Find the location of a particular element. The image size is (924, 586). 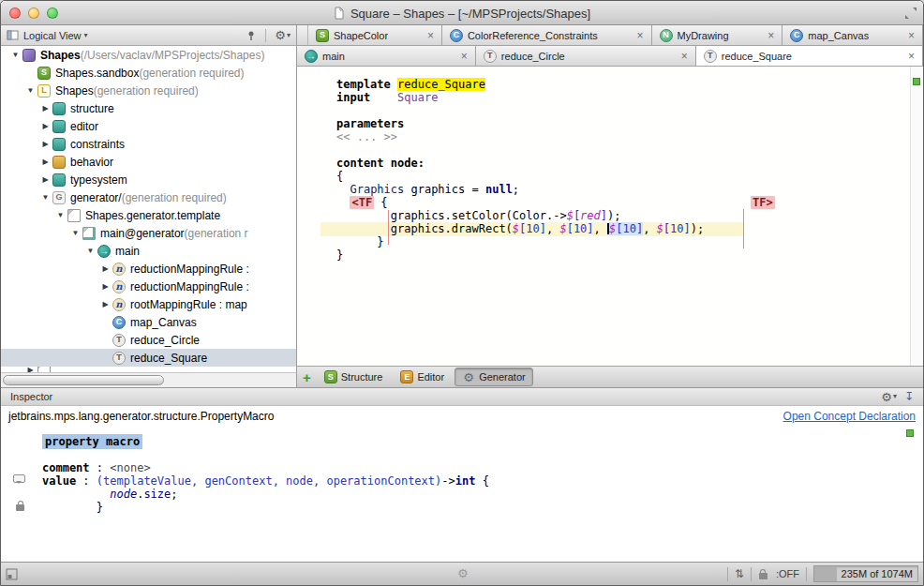

tree-item-main-generator: ▼main@generator (generation r is located at coordinates (148, 233).